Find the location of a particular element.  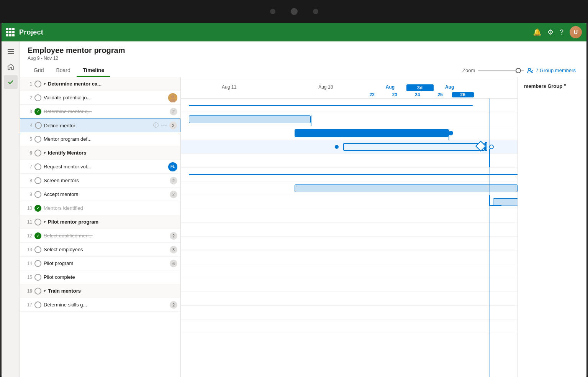

day-24: 24 is located at coordinates (418, 95).